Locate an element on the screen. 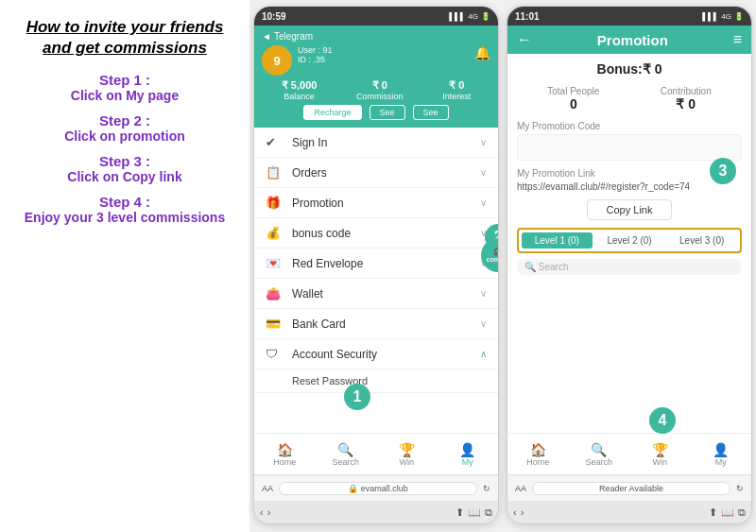 Image resolution: width=756 pixels, height=532 pixels. network-2: 4G is located at coordinates (726, 17).